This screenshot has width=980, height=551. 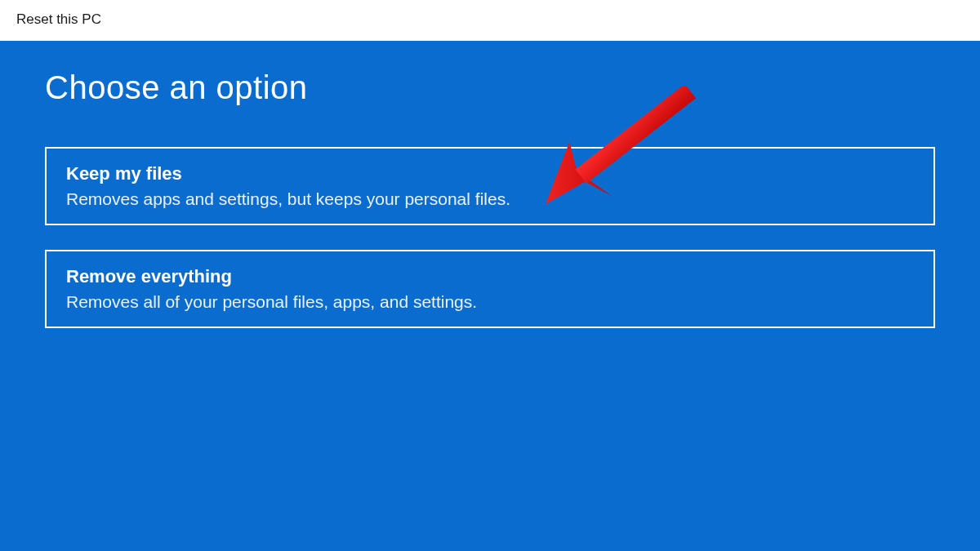 What do you see at coordinates (490, 88) in the screenshot?
I see `page-heading: Choose an option` at bounding box center [490, 88].